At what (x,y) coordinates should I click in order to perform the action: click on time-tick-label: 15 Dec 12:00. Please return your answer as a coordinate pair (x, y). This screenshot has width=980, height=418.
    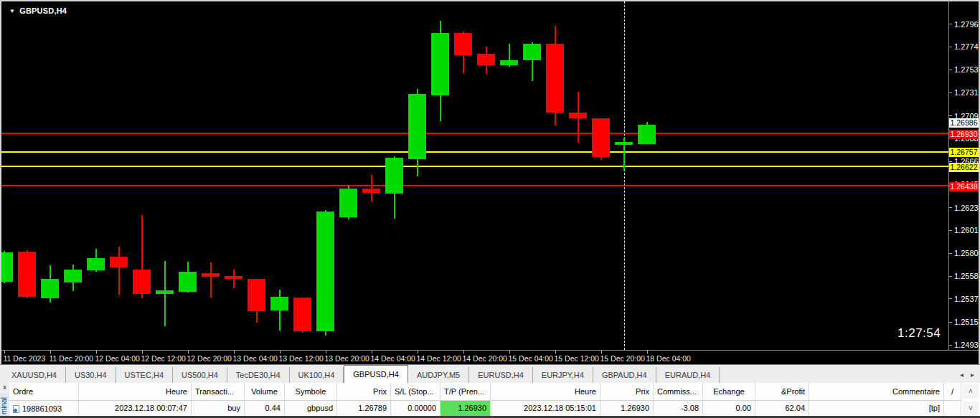
    Looking at the image, I should click on (577, 358).